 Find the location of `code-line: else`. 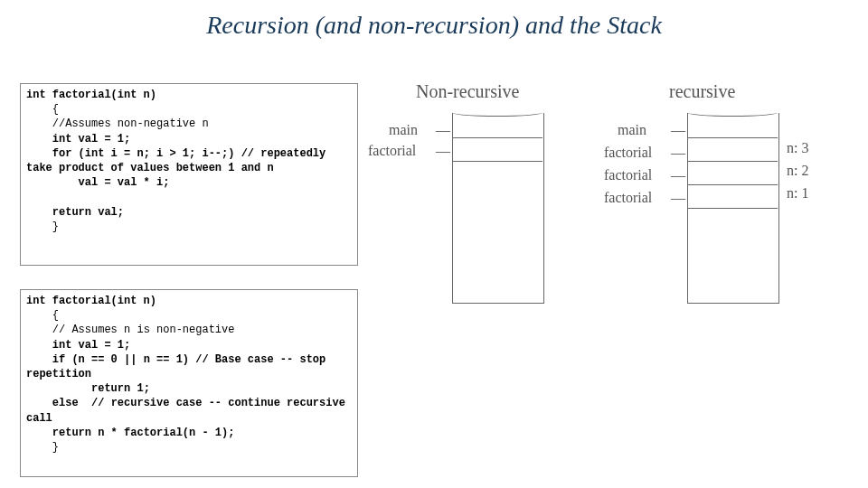

code-line: else is located at coordinates (59, 403).